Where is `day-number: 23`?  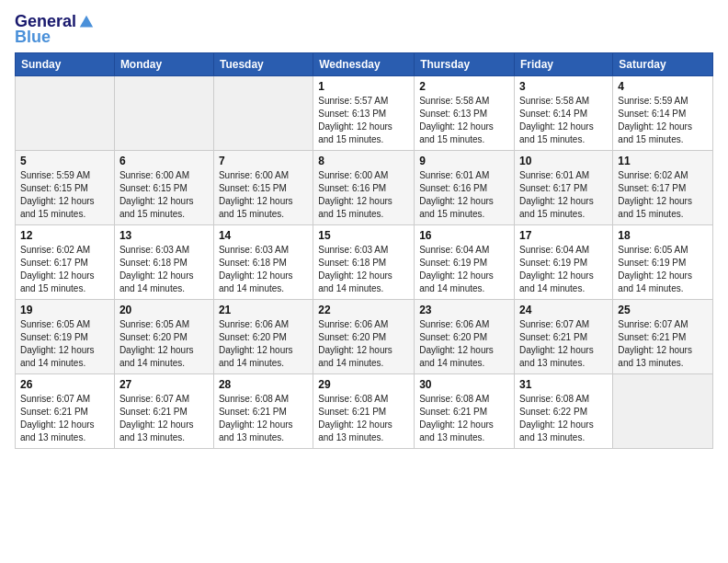
day-number: 23 is located at coordinates (464, 310).